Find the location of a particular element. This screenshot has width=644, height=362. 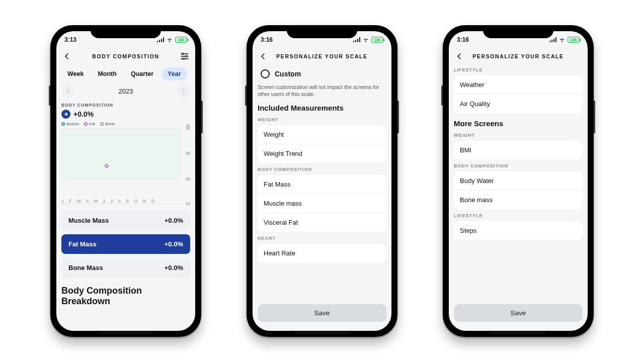

tab-month: Month is located at coordinates (107, 74).